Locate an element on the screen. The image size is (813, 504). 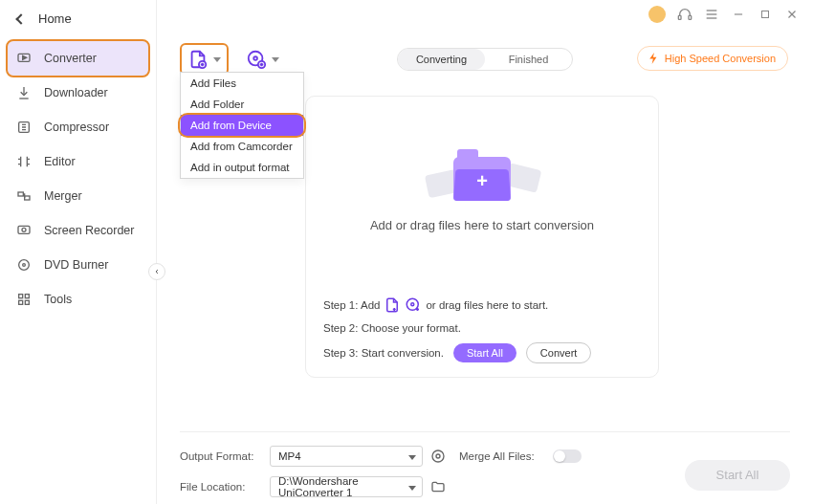
add-files-dropdown-button is located at coordinates (205, 59).